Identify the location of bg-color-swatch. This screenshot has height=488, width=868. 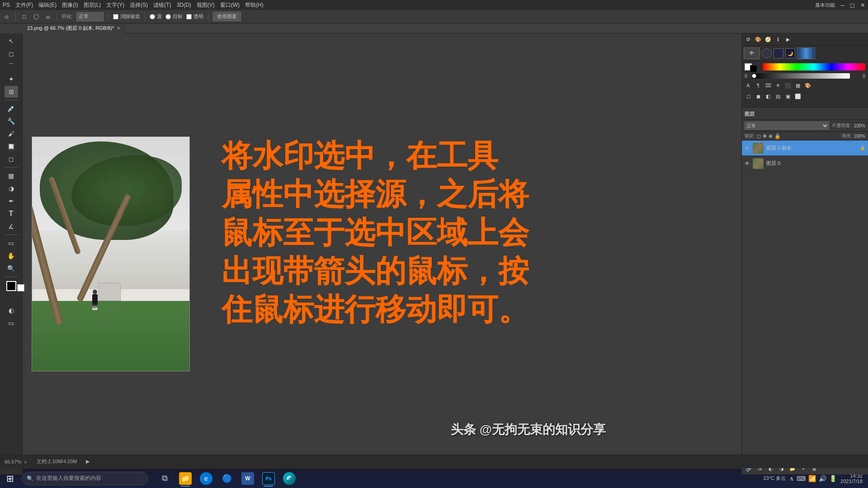
(754, 69).